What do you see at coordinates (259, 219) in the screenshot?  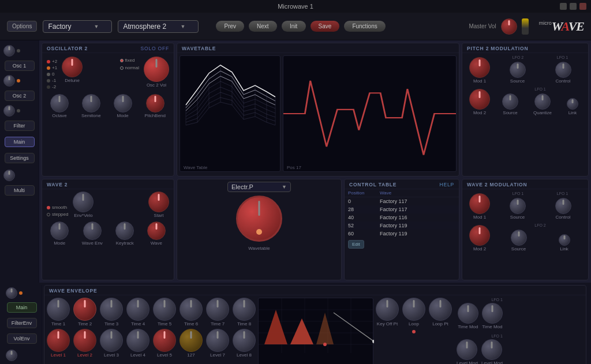 I see `wavetable-big-knob` at bounding box center [259, 219].